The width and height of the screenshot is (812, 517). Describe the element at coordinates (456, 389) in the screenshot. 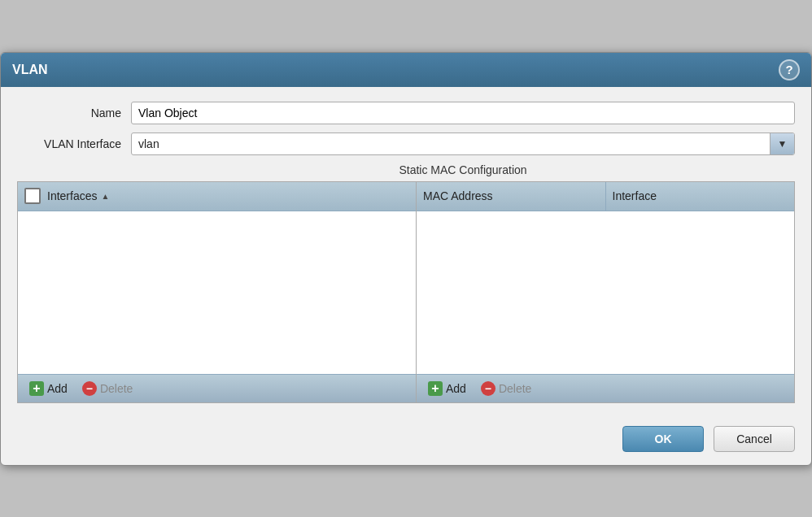

I see `static-mac-add-label: Add` at that location.